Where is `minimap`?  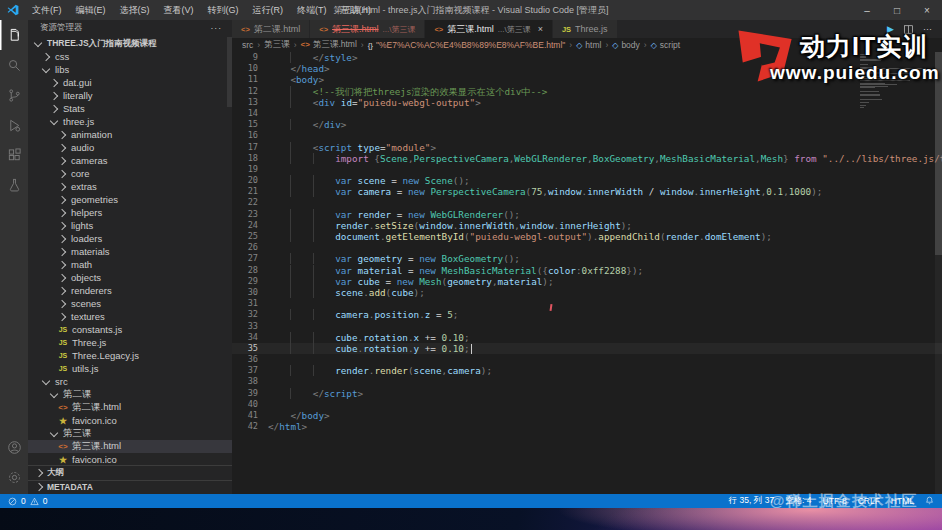 minimap is located at coordinates (896, 81).